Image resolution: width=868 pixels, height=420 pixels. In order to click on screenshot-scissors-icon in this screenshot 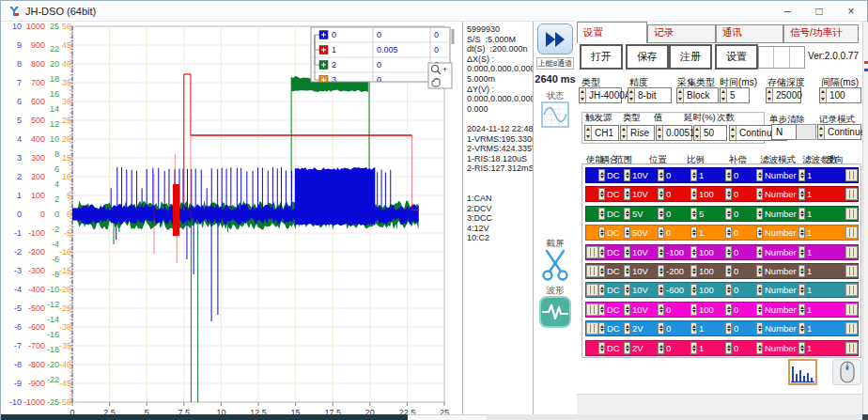, I will do `click(555, 267)`.